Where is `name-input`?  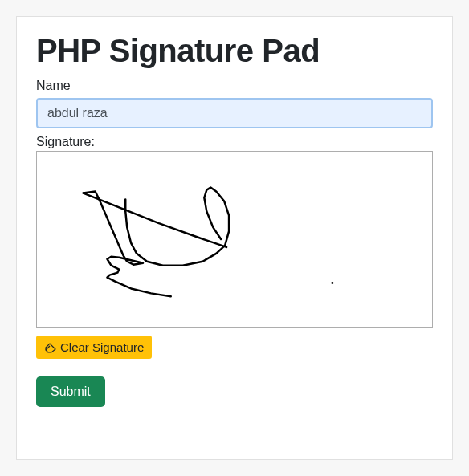 name-input is located at coordinates (234, 113).